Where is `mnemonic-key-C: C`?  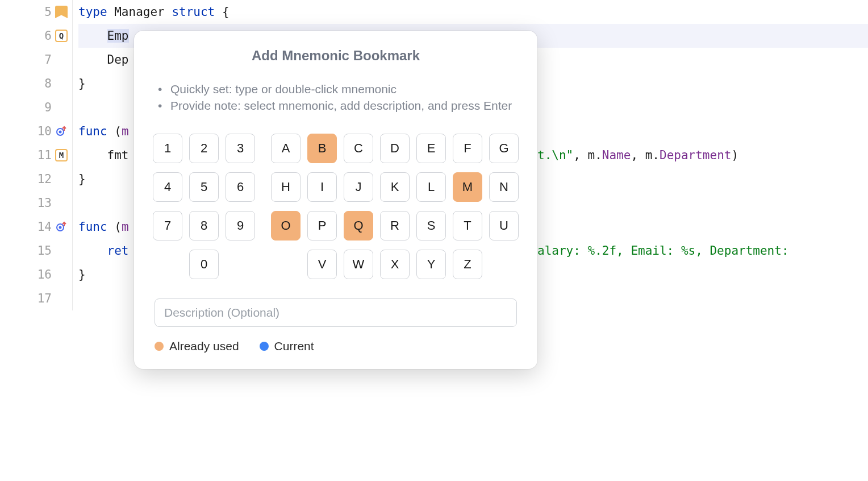 mnemonic-key-C: C is located at coordinates (358, 148).